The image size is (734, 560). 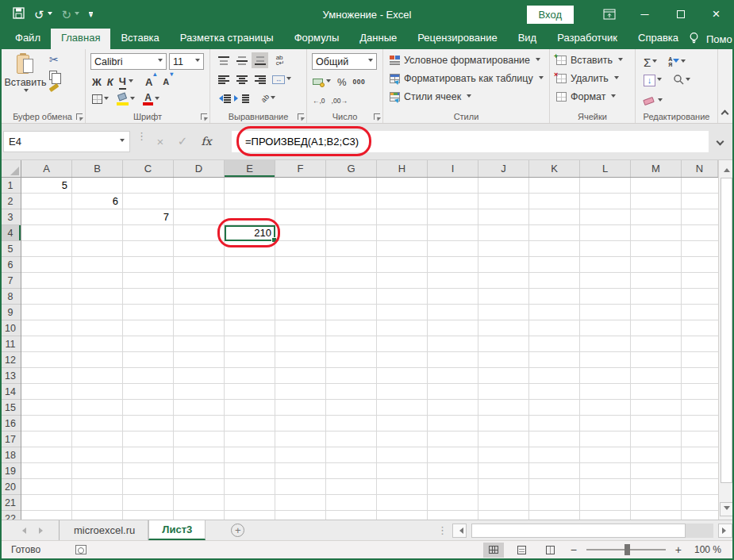 I want to click on new-sheet-button: +, so click(x=238, y=530).